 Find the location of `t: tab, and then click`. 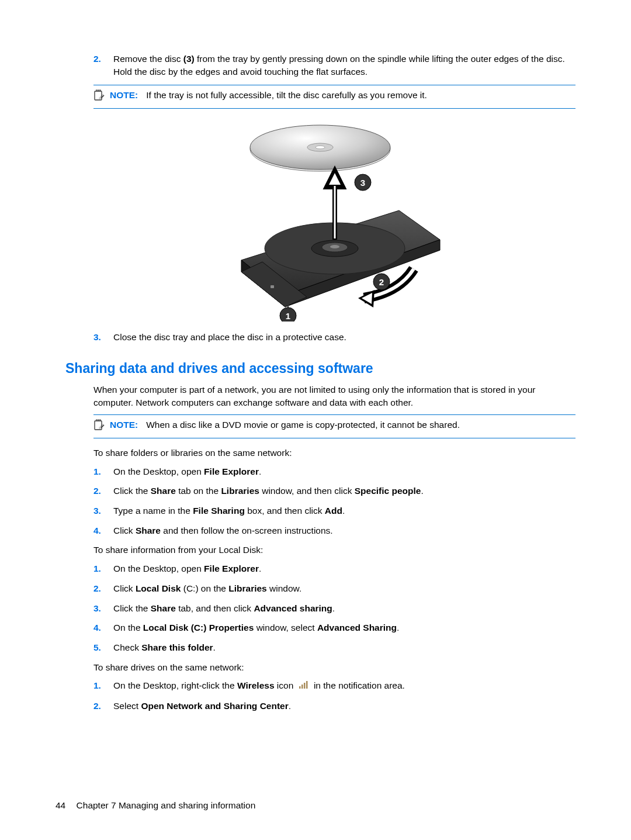

t: tab, and then click is located at coordinates (215, 608).